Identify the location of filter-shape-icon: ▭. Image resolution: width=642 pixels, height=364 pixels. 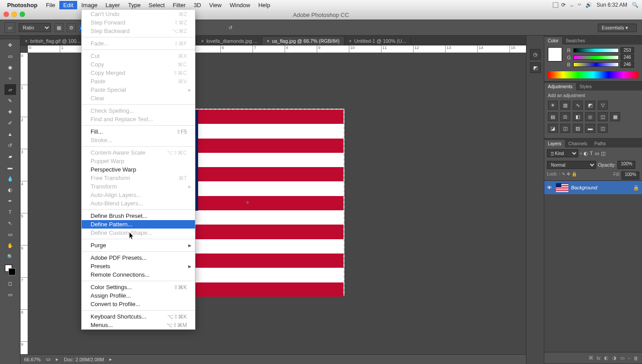
(597, 153).